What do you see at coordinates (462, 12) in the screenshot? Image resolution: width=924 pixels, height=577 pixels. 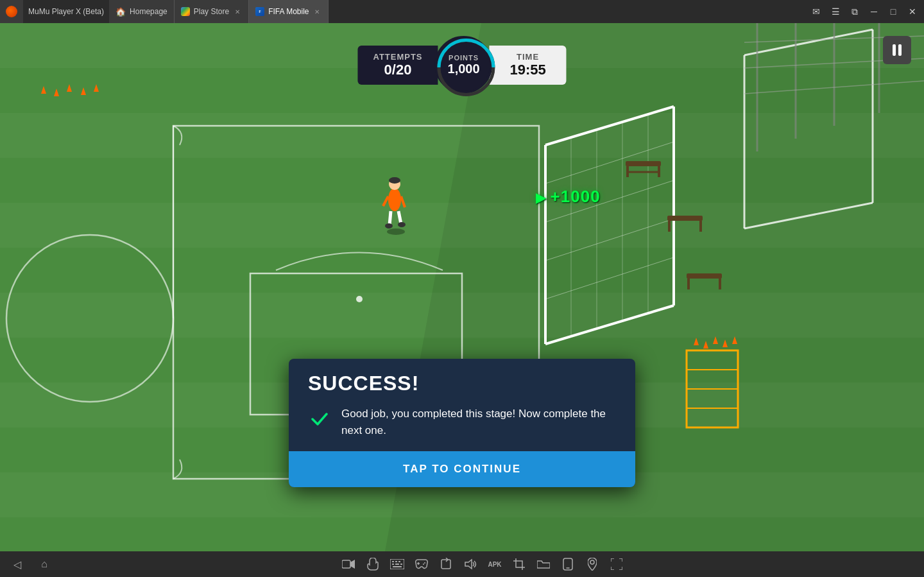 I see `titlebar: MuMu Player X (Beta) 🏠 Homepage Play Sto…` at bounding box center [462, 12].